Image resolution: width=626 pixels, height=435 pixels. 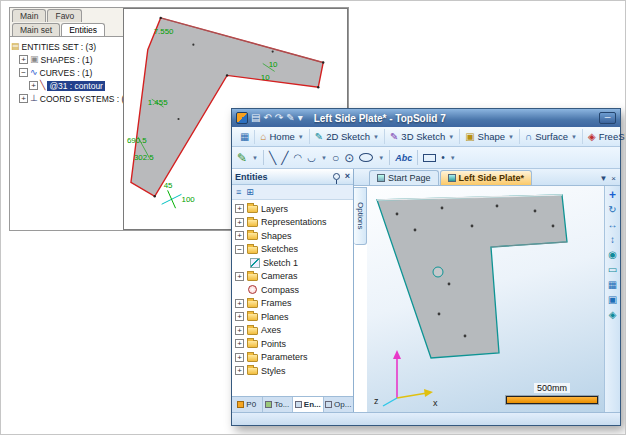 What do you see at coordinates (36, 30) in the screenshot?
I see `tab-main-set: Main set` at bounding box center [36, 30].